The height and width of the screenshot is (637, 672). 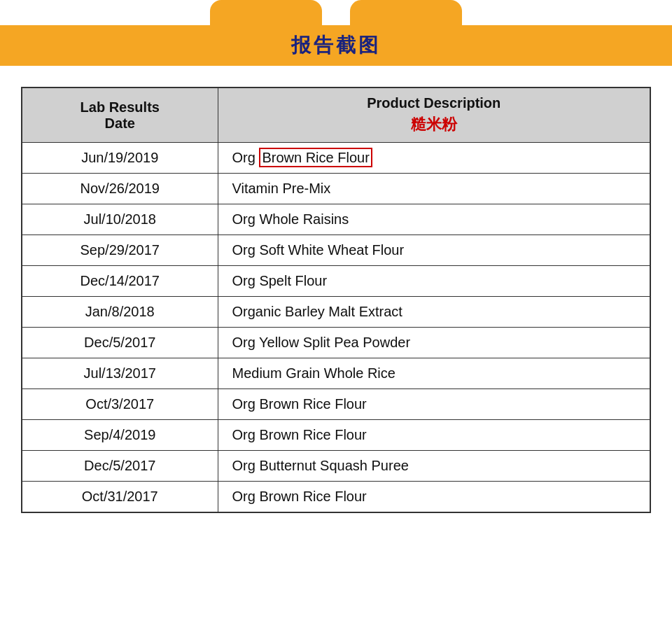 I want to click on chinese-label: 糙米粉, so click(x=434, y=125).